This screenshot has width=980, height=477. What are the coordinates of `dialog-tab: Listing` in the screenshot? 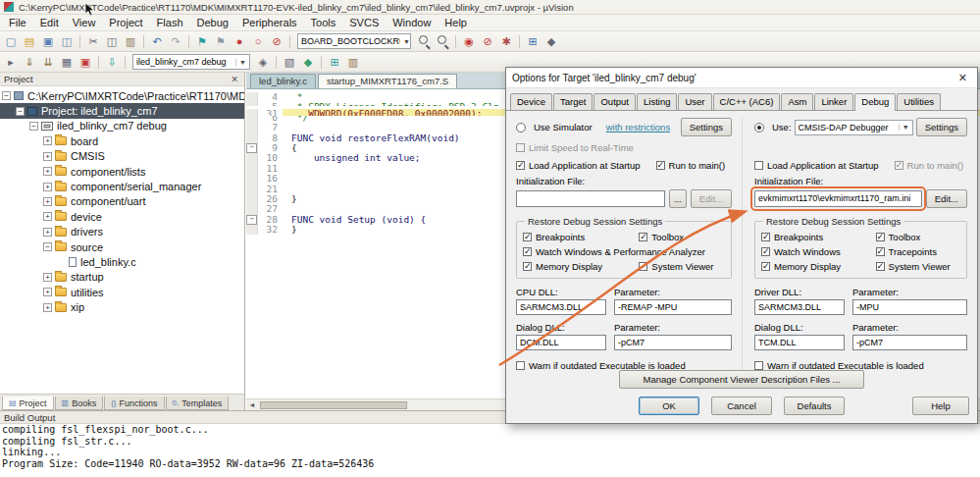 It's located at (657, 102).